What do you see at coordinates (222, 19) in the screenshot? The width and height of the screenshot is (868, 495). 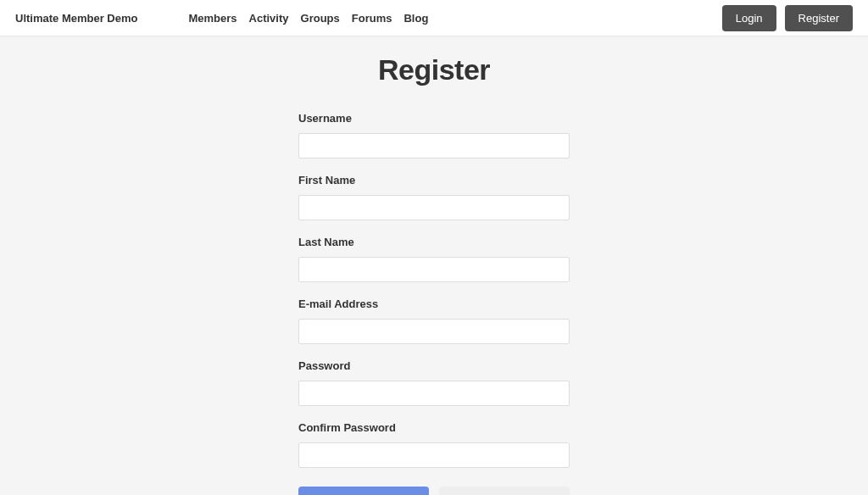 I see `header-left: Ultimate Member Demo Members Activity Gr…` at bounding box center [222, 19].